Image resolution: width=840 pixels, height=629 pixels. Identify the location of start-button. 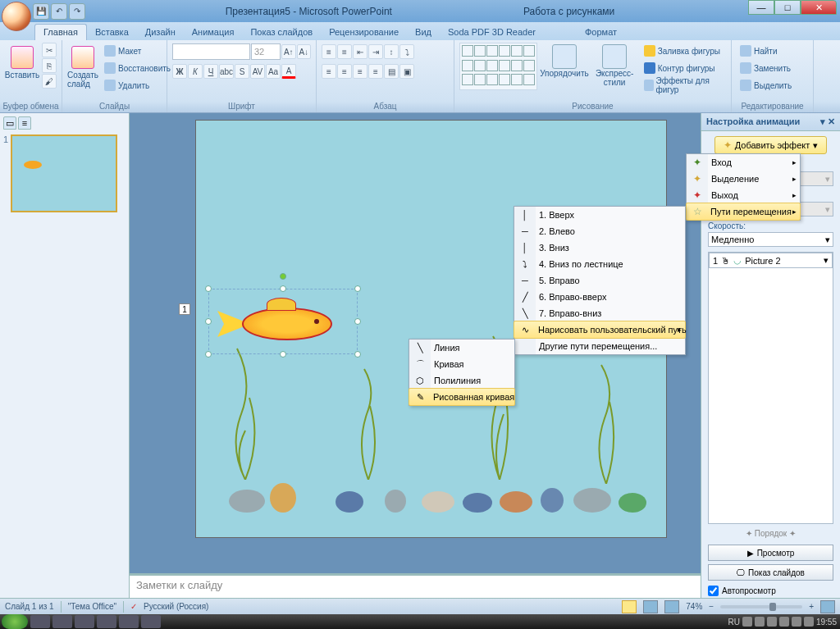
(15, 622).